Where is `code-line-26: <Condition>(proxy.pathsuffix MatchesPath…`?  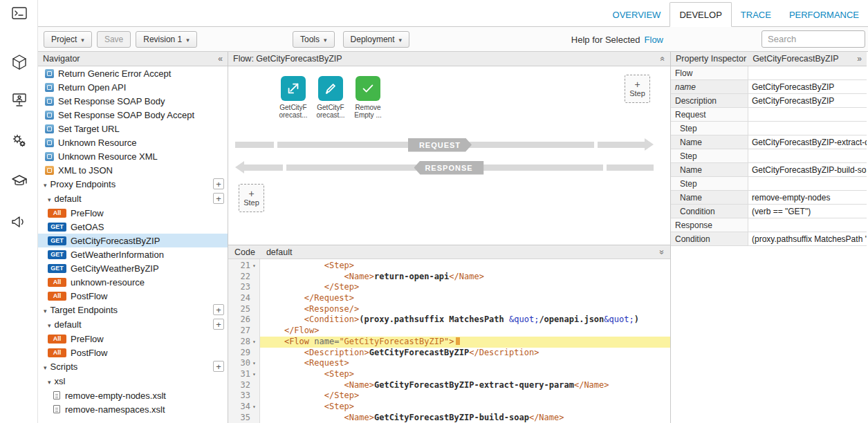 code-line-26: <Condition>(proxy.pathsuffix MatchesPath… is located at coordinates (465, 320).